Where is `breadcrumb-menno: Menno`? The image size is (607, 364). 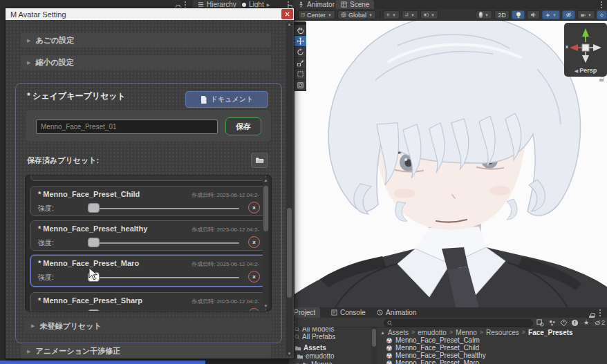
breadcrumb-menno: Menno is located at coordinates (466, 333).